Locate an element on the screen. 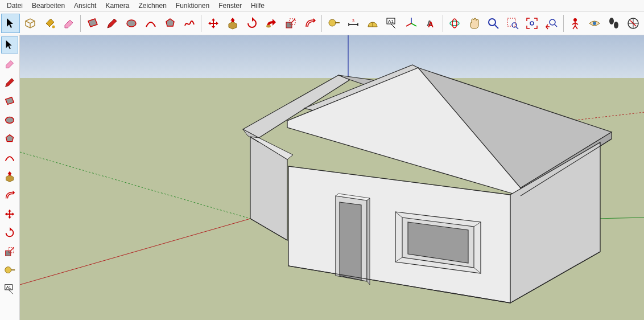 Image resolution: width=644 pixels, height=320 pixels. eye-icon is located at coordinates (595, 23).